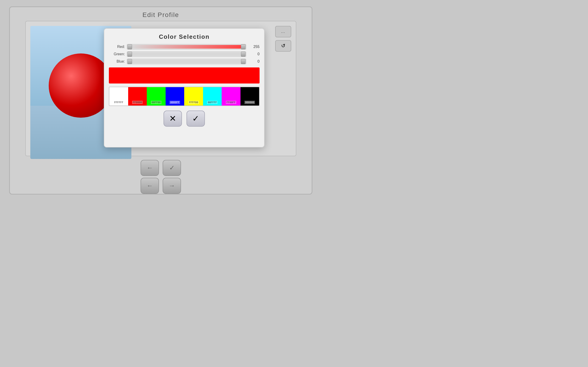 The height and width of the screenshot is (367, 588). I want to click on color-swatches: FFFFFF FF0000 00FF00 0000FF FFFF00 00FFF…, so click(184, 96).